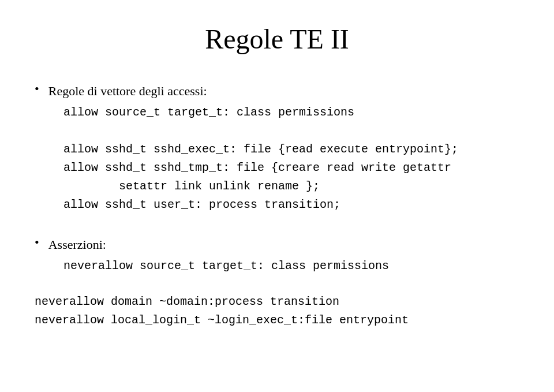  I want to click on assertion-line-1: neverallow source_t target_t: class perm…, so click(291, 266).